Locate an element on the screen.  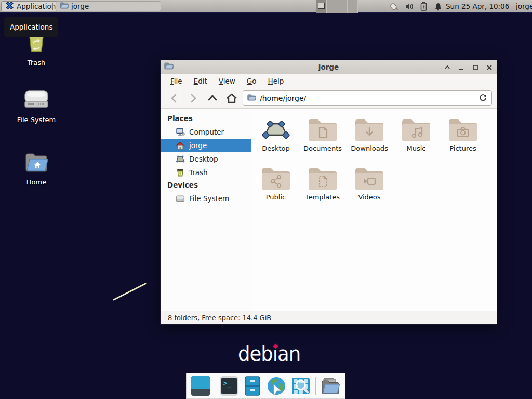
desktop-icon-label: Home is located at coordinates (36, 182).